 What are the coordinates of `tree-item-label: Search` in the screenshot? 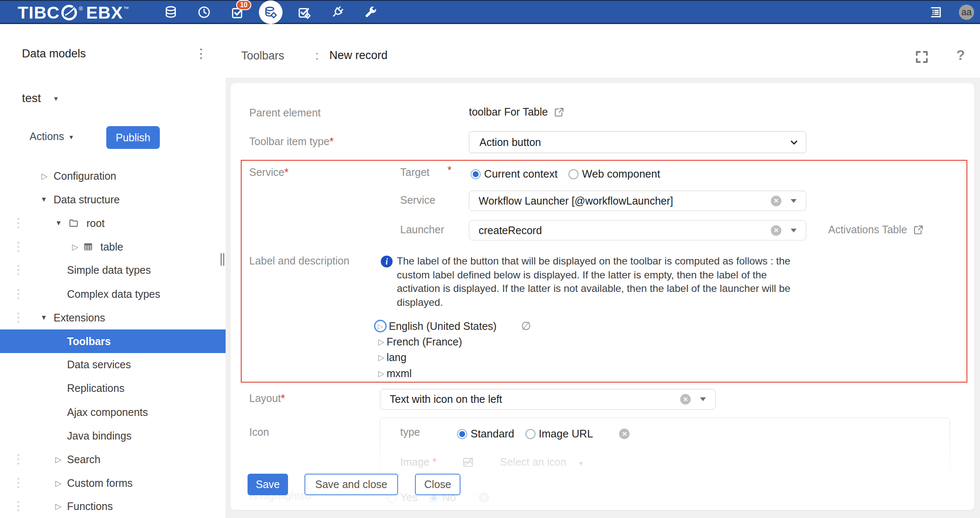 It's located at (83, 460).